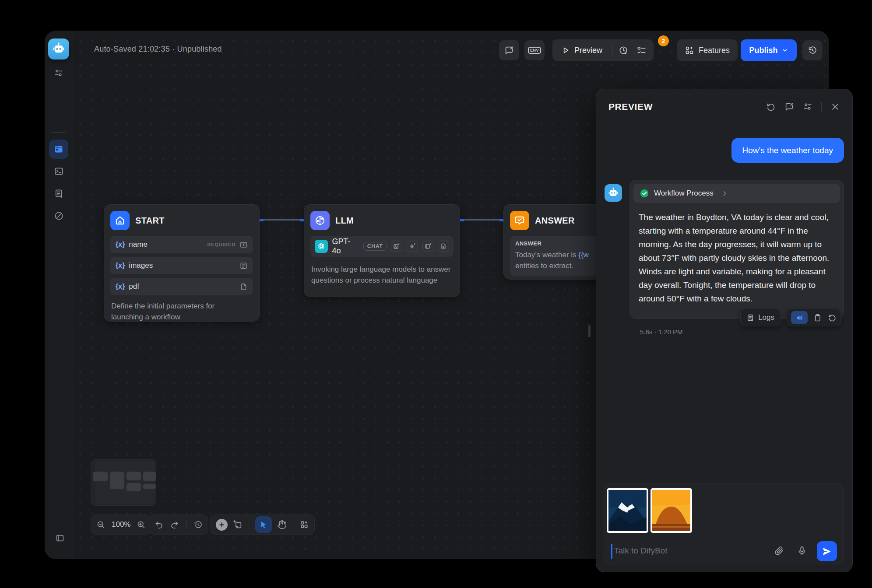  What do you see at coordinates (59, 133) in the screenshot?
I see `sidebar-divider` at bounding box center [59, 133].